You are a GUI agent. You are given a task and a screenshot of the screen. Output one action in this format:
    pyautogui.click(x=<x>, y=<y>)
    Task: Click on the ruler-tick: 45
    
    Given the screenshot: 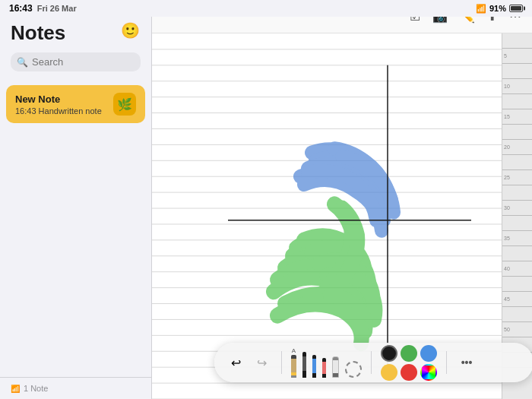 What is the action you would take?
    pyautogui.click(x=517, y=299)
    